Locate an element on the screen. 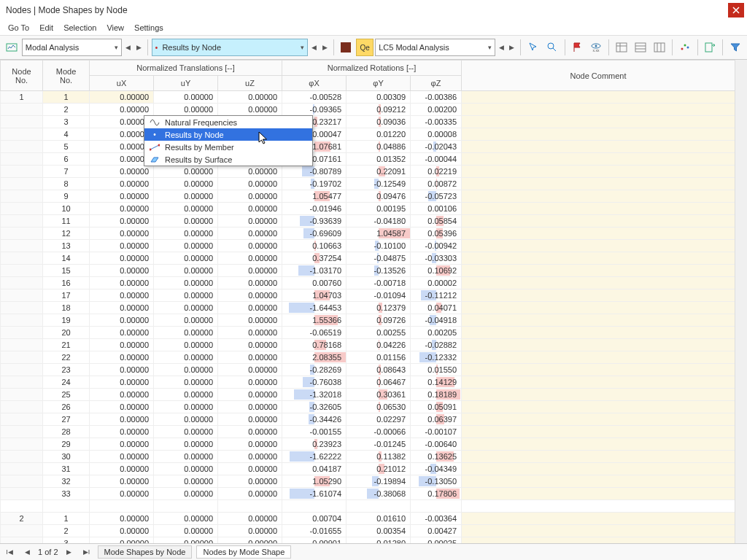  table-row: 270.000000.000000.00000-0.344260.022970.… is located at coordinates (374, 420).